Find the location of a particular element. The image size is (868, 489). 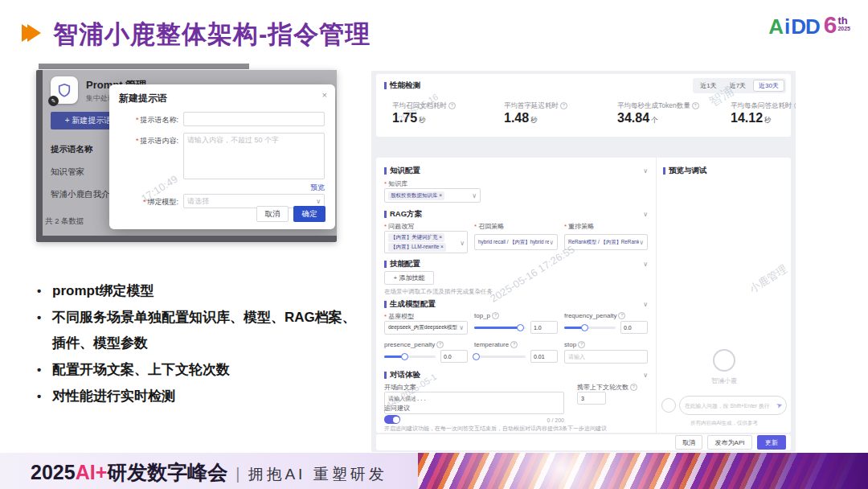

prompt-row-2: 智浦小鹿自我介绍 is located at coordinates (84, 195).